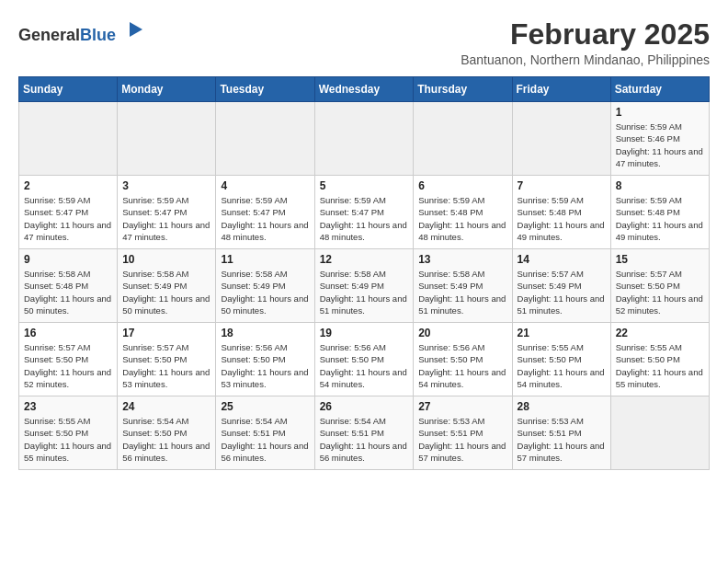  Describe the element at coordinates (660, 112) in the screenshot. I see `day-number: 1` at that location.